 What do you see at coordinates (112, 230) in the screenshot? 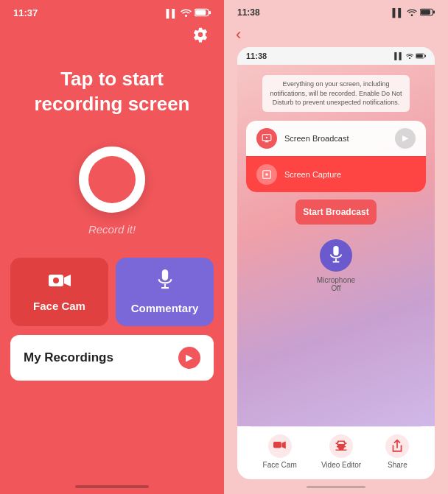
I see `record-label: Record it!` at bounding box center [112, 230].